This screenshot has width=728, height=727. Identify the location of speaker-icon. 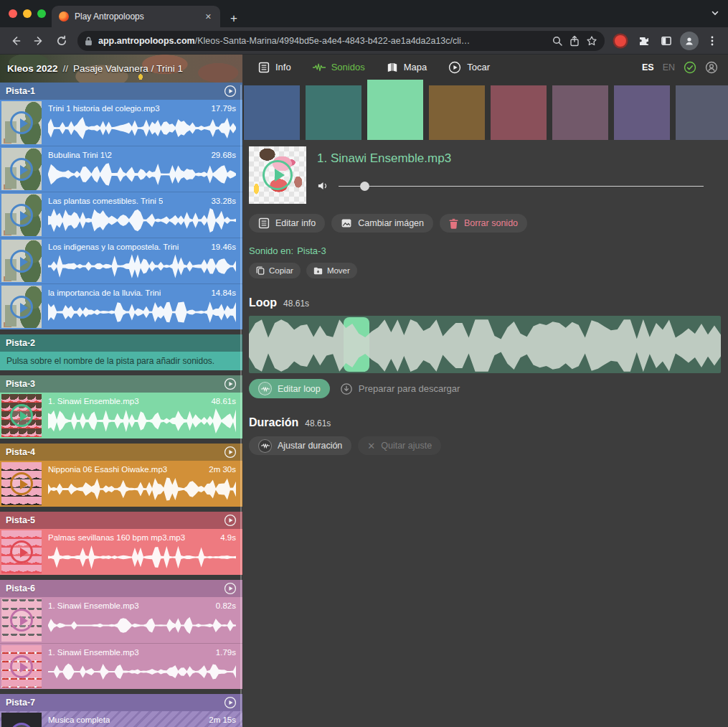
(323, 186).